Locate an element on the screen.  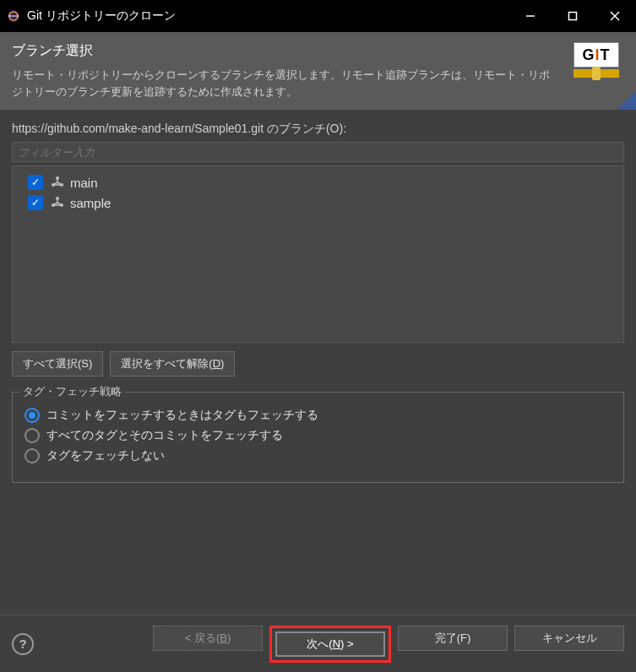
back-button: < 戻る(B) is located at coordinates (208, 638).